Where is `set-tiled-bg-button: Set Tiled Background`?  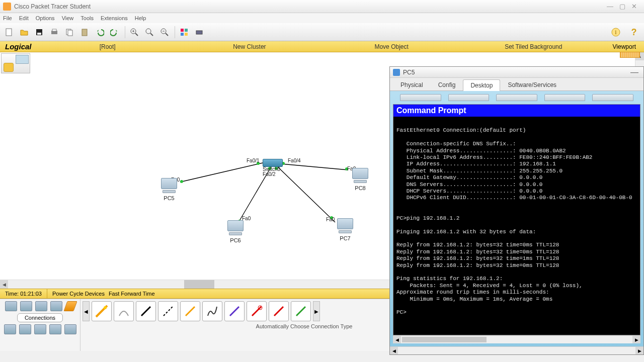 set-tiled-bg-button: Set Tiled Background is located at coordinates (533, 47).